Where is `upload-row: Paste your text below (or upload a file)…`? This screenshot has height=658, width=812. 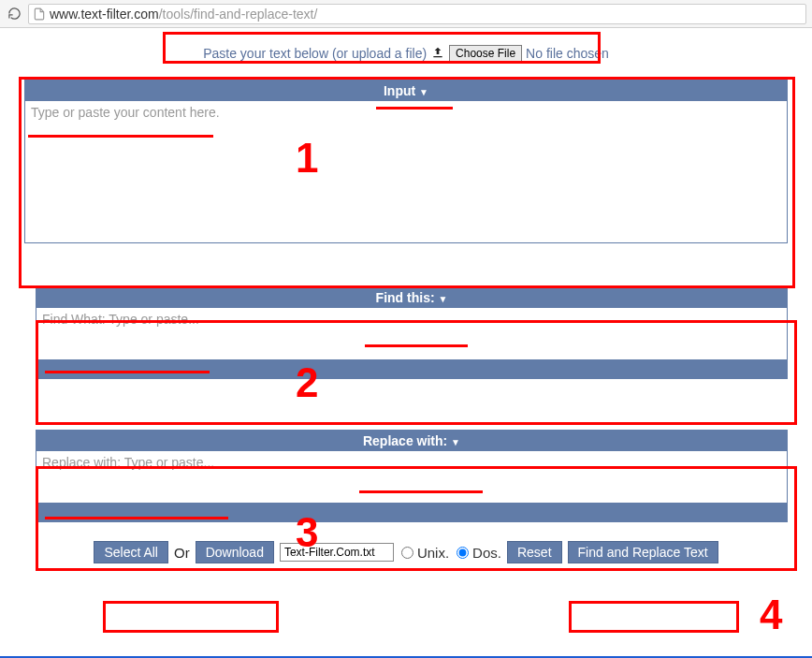 upload-row: Paste your text below (or upload a file)… is located at coordinates (406, 53).